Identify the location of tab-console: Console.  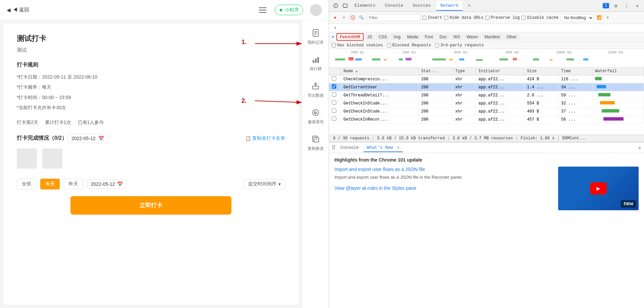
(394, 6).